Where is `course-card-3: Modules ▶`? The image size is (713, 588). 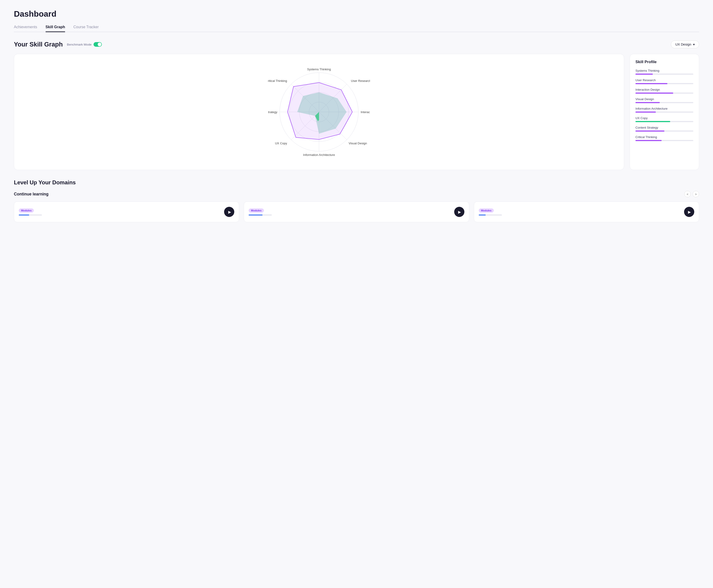 course-card-3: Modules ▶ is located at coordinates (586, 212).